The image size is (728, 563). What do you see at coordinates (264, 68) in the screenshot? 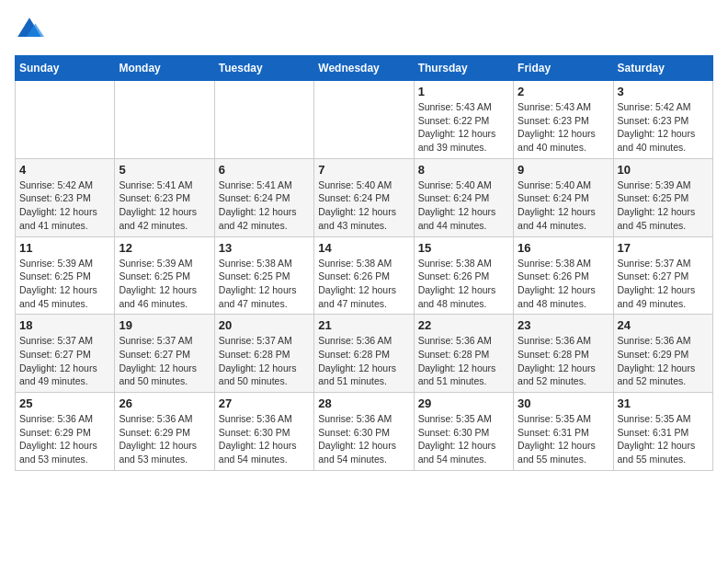
I see `day-of-week-tuesday: Tuesday` at bounding box center [264, 68].